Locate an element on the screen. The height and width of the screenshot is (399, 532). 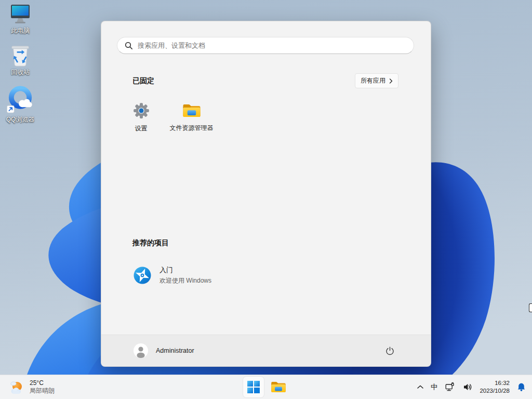
chevron-up-icon is located at coordinates (420, 387).